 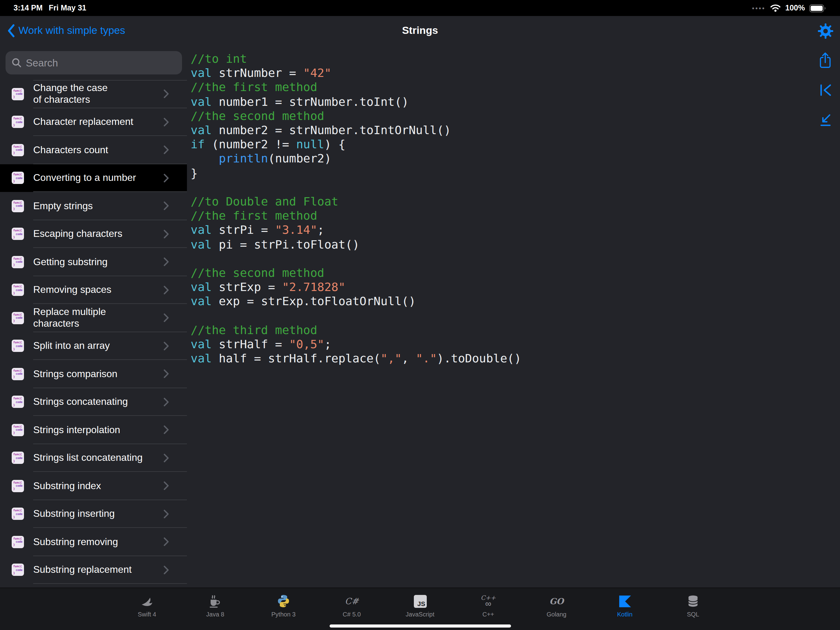 I want to click on collapse-button, so click(x=825, y=120).